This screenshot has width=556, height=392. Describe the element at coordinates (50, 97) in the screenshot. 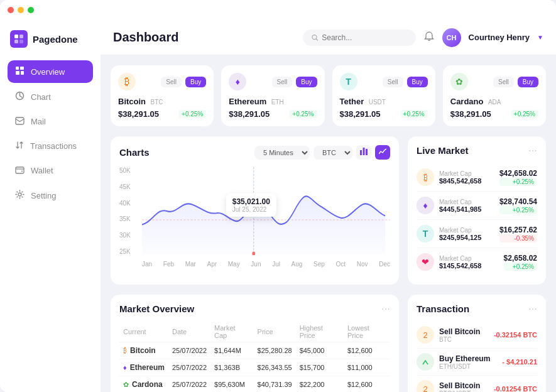

I see `sidebar-item-chart: Chart` at that location.